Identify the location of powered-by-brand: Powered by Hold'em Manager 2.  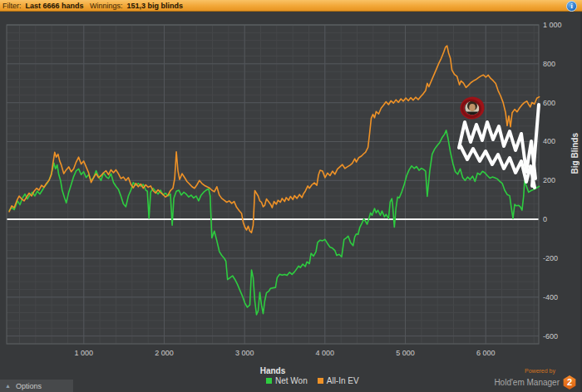
(535, 379).